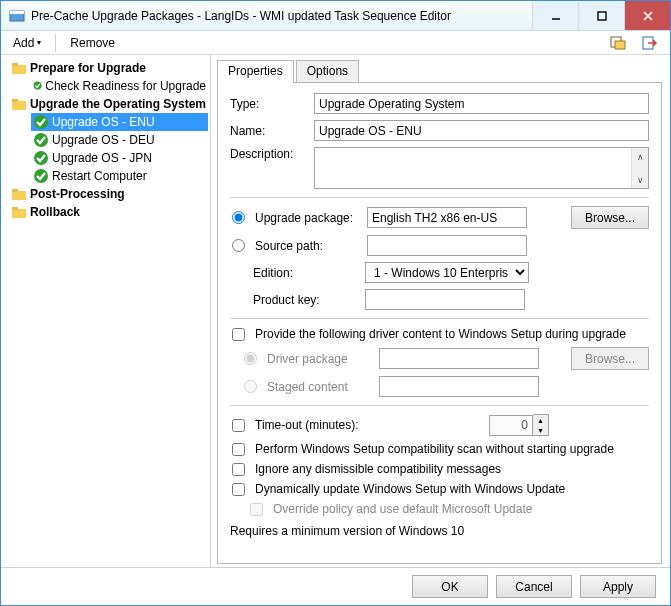 The image size is (671, 606). Describe the element at coordinates (321, 387) in the screenshot. I see `staged-content-label: Staged content` at that location.